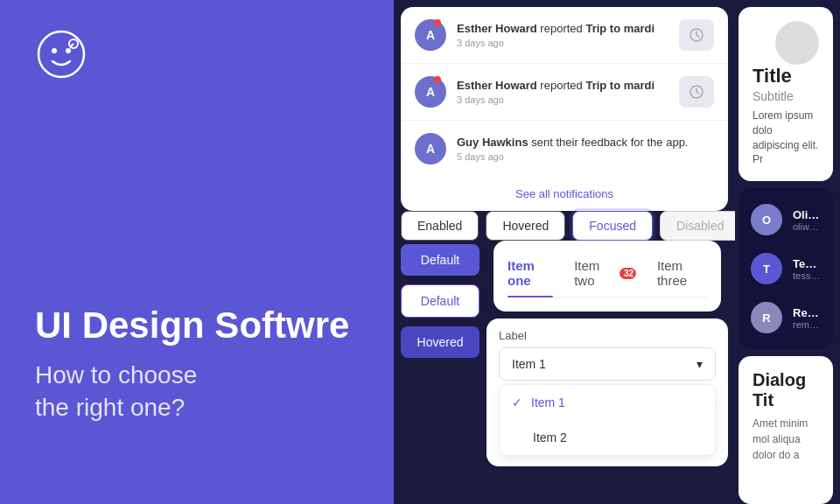 Image resolution: width=840 pixels, height=504 pixels. Describe the element at coordinates (564, 30) in the screenshot. I see `notif-text-1: Esther Howard reported Trip to mardi` at that location.